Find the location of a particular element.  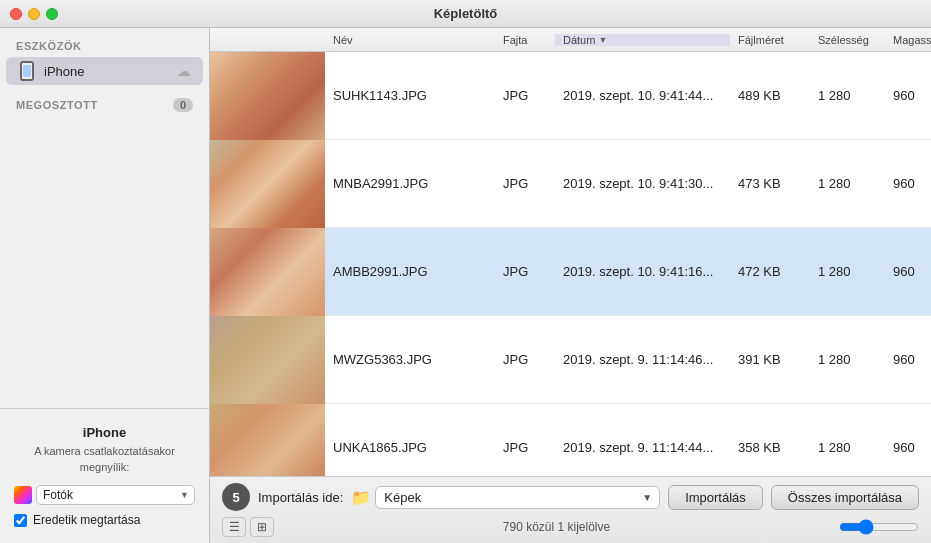

destination-select: Képek is located at coordinates (518, 498).